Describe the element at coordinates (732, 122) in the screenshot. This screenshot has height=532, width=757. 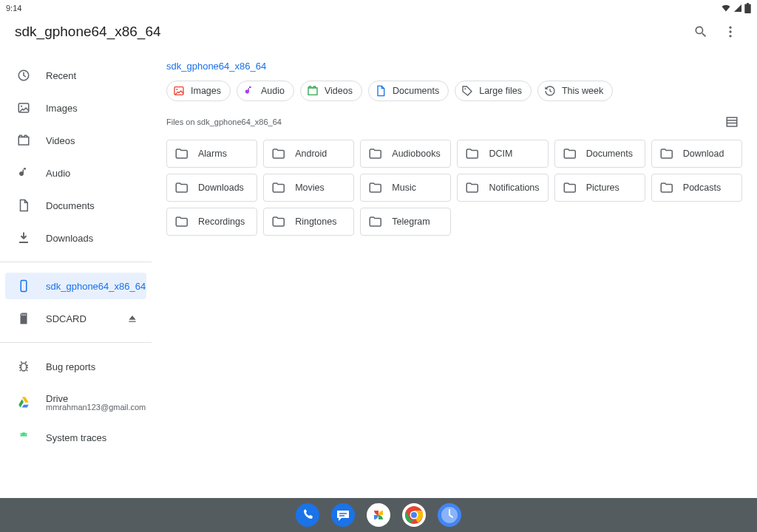
I see `list-view-button` at that location.